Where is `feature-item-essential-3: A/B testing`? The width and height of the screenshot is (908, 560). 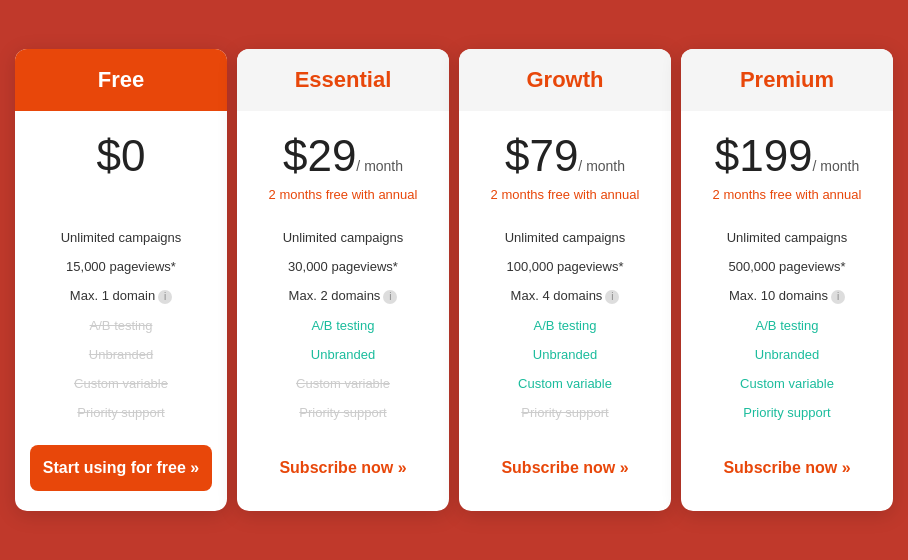 feature-item-essential-3: A/B testing is located at coordinates (343, 326).